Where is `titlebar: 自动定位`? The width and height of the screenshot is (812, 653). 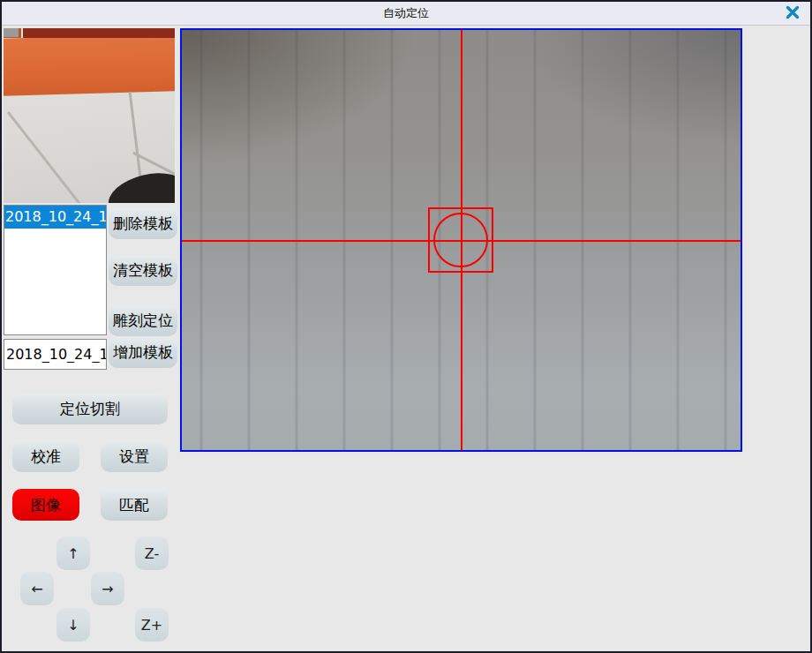
titlebar: 自动定位 is located at coordinates (406, 14).